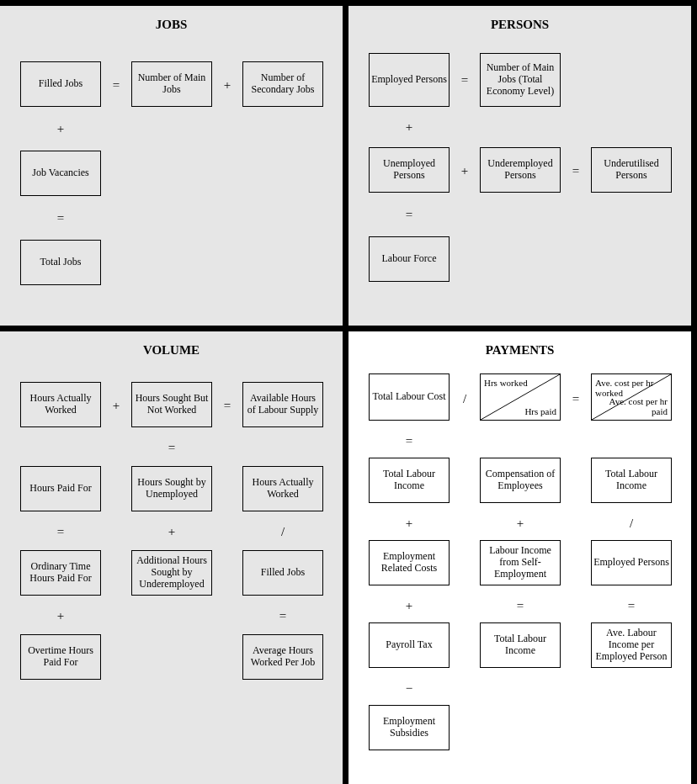  Describe the element at coordinates (61, 262) in the screenshot. I see `box-total-jobs: Total Jobs` at that location.